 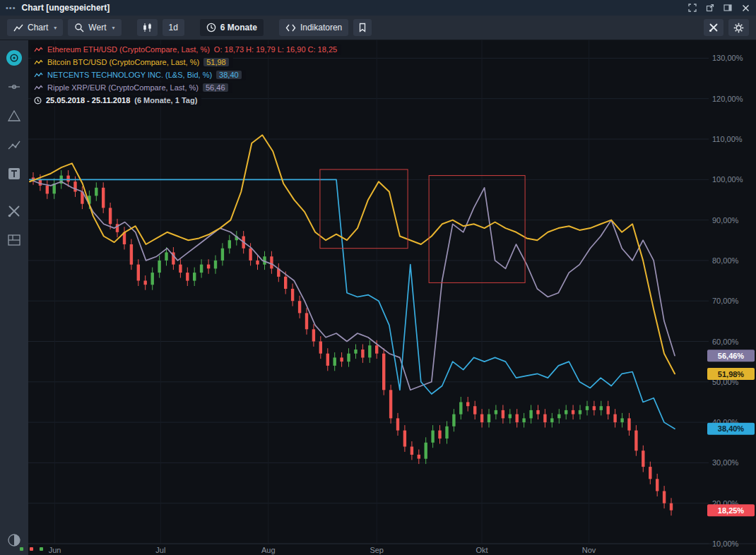 I want to click on range-label: 6 Monate, so click(x=239, y=28).